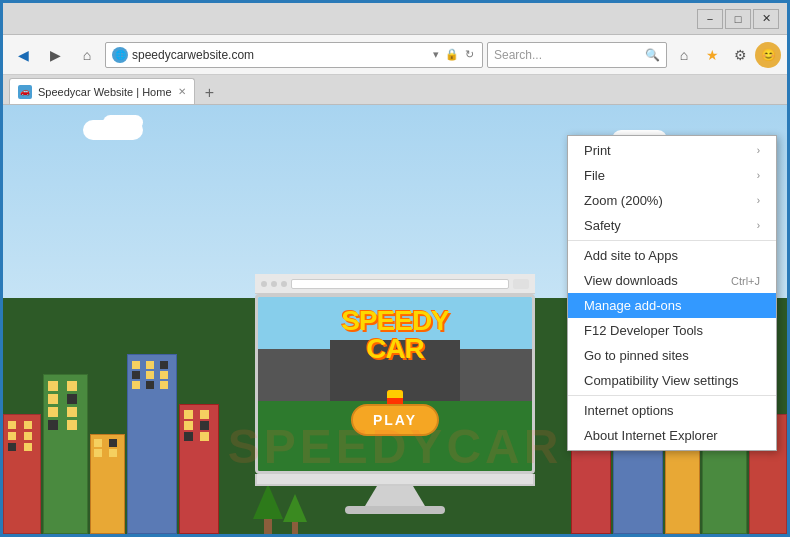 The width and height of the screenshot is (790, 537). What do you see at coordinates (672, 280) in the screenshot?
I see `menu-item-view-downloads: View downloads Ctrl+J` at bounding box center [672, 280].